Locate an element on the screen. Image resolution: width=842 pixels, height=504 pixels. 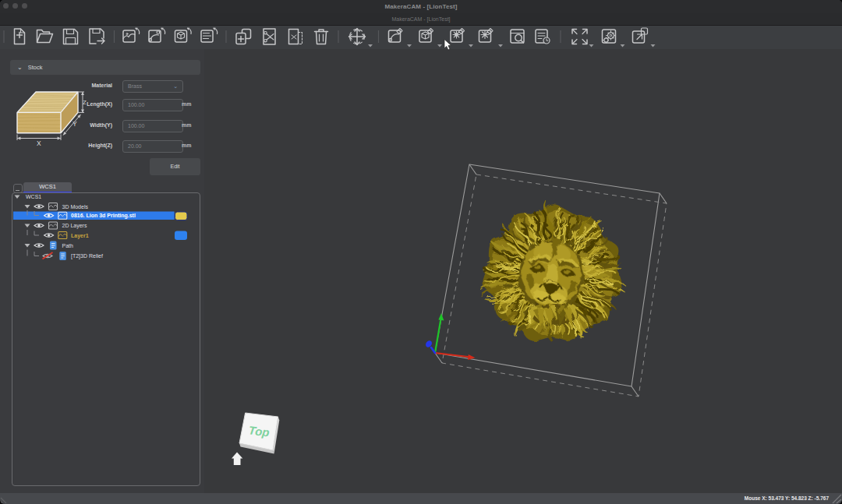
svg-text: 0816. Lion 3d Printing.stl is located at coordinates (103, 216).